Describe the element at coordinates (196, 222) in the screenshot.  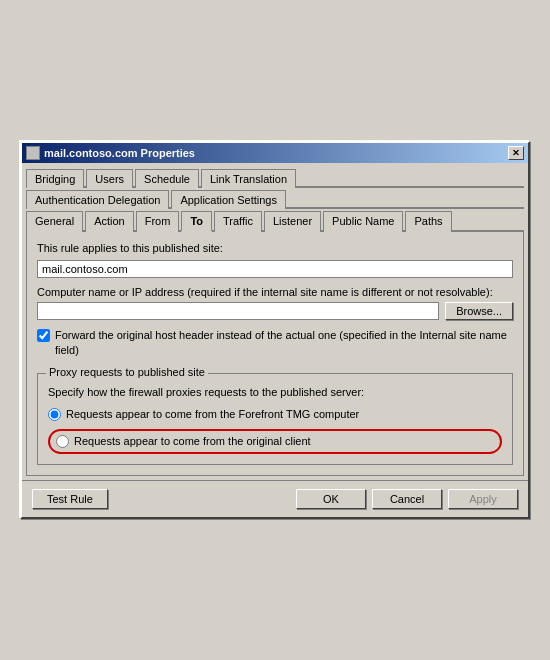
I see `tab-to: To` at that location.